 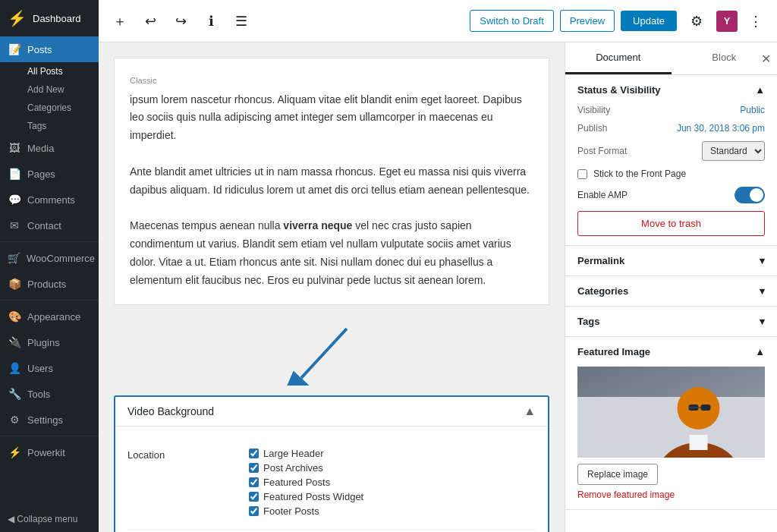 What do you see at coordinates (11, 519) in the screenshot?
I see `collapse-icon: ◀` at bounding box center [11, 519].